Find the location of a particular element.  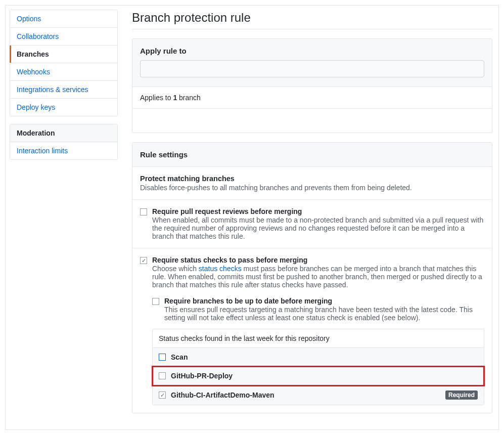

require-status-desc: Choose which status checks must pass bef… is located at coordinates (318, 277).